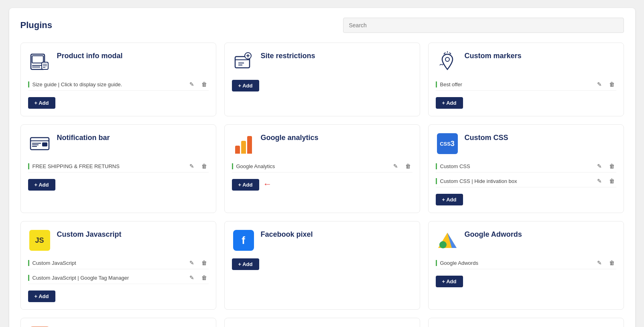 The image size is (644, 327). I want to click on plugin-card-facebook-pixel: fFacebook pixel+ Add, so click(322, 266).